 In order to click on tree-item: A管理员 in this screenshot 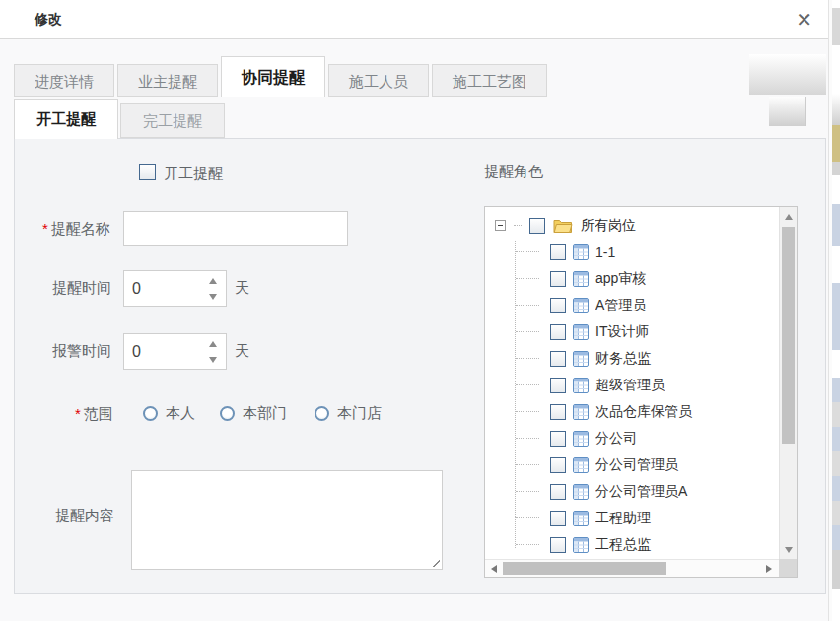, I will do `click(633, 306)`.